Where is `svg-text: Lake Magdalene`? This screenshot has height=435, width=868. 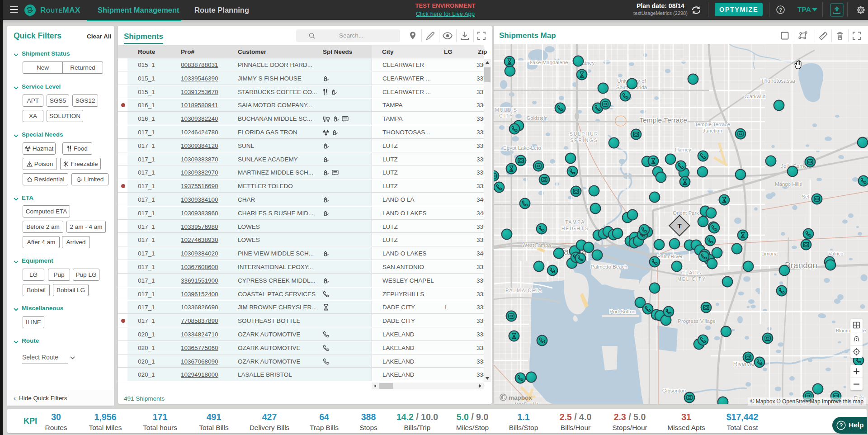
svg-text: Lake Magdalene is located at coordinates (549, 62).